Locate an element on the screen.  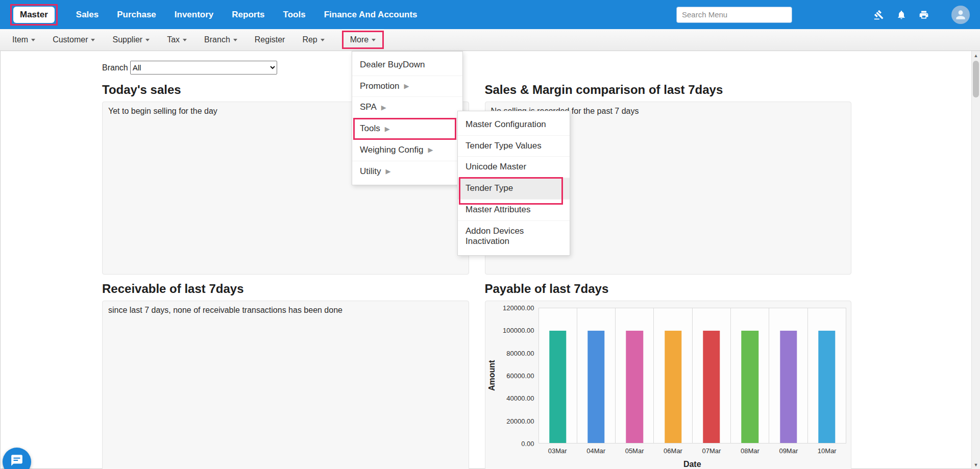
chart-y-axis-title: Amount is located at coordinates (492, 376).